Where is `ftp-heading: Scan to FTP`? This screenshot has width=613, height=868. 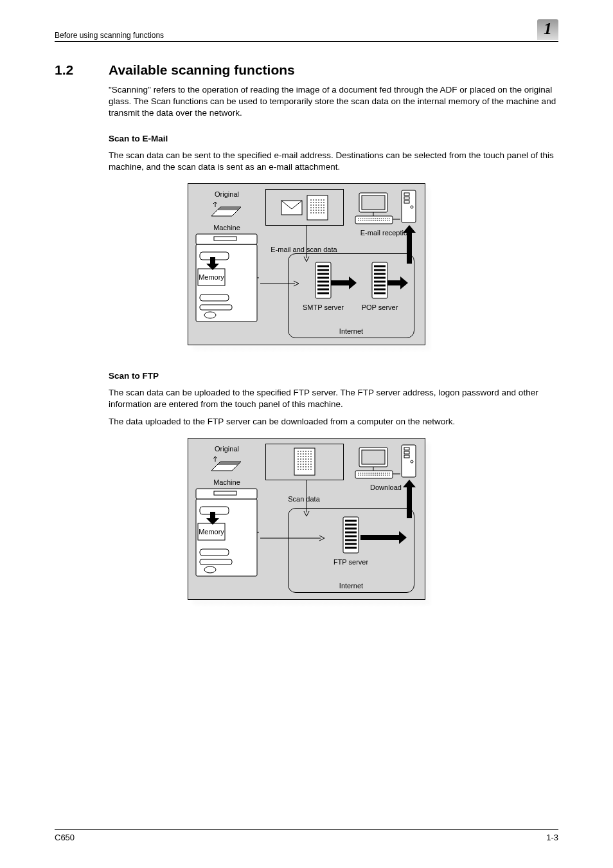 ftp-heading: Scan to FTP is located at coordinates (333, 375).